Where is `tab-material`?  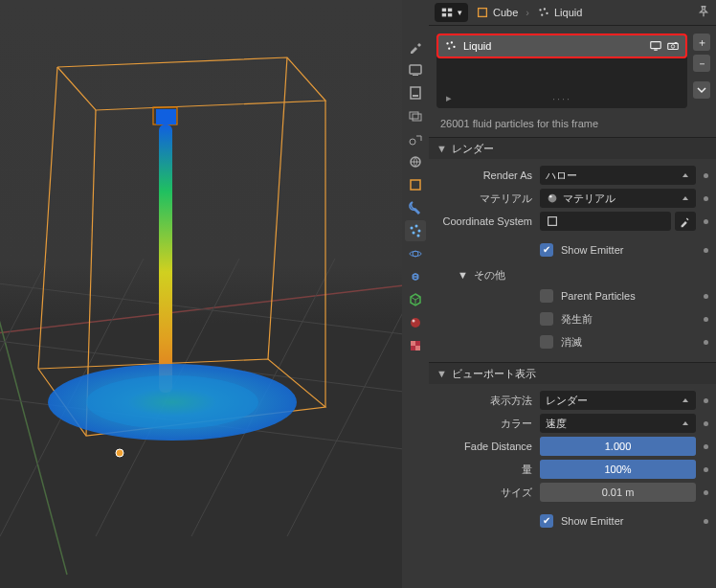 tab-material is located at coordinates (415, 323).